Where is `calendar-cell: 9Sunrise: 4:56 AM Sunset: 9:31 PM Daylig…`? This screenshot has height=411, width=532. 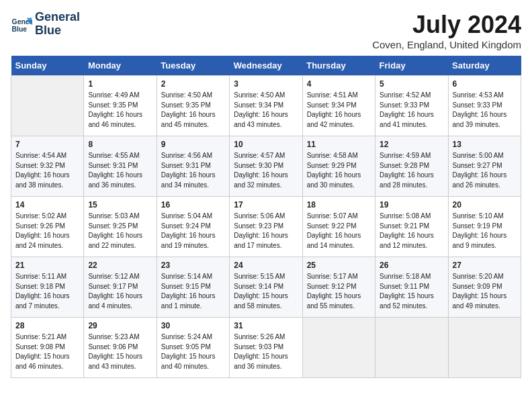
calendar-cell: 9Sunrise: 4:56 AM Sunset: 9:31 PM Daylig… is located at coordinates (193, 167).